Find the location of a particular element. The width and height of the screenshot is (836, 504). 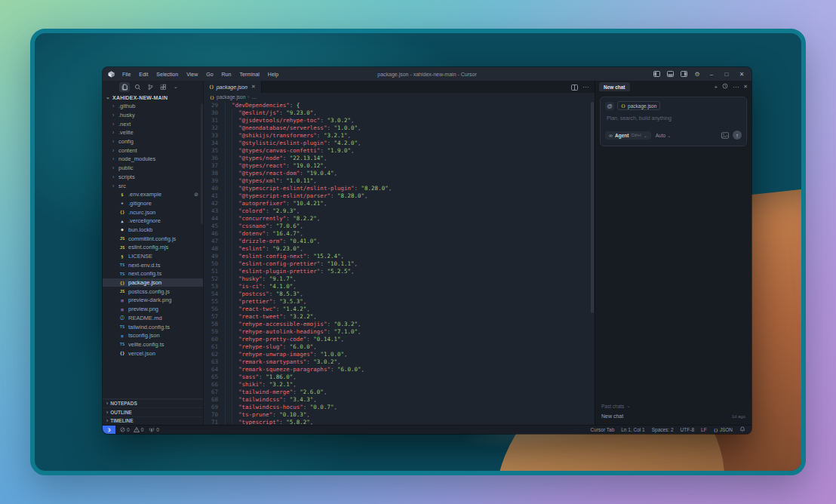

code-line-46: 46"dotenv": "16.4.7", is located at coordinates (399, 234).